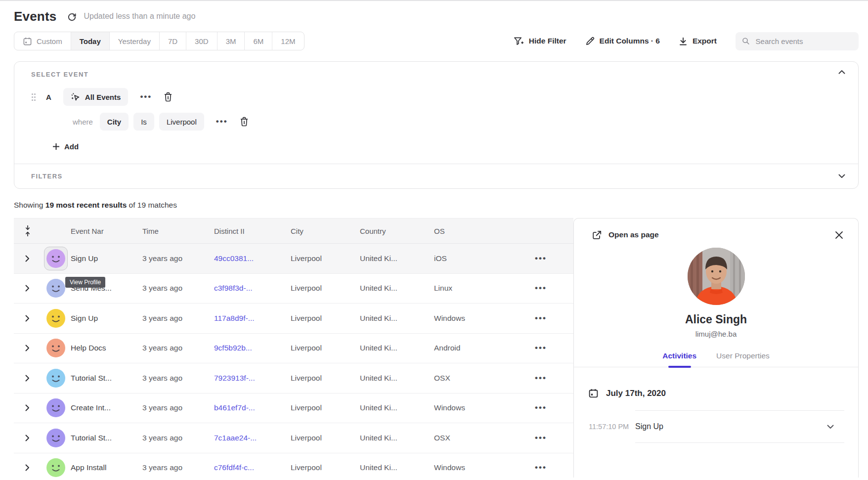  What do you see at coordinates (107, 348) in the screenshot?
I see `cell-event-name: Help Docs` at bounding box center [107, 348].